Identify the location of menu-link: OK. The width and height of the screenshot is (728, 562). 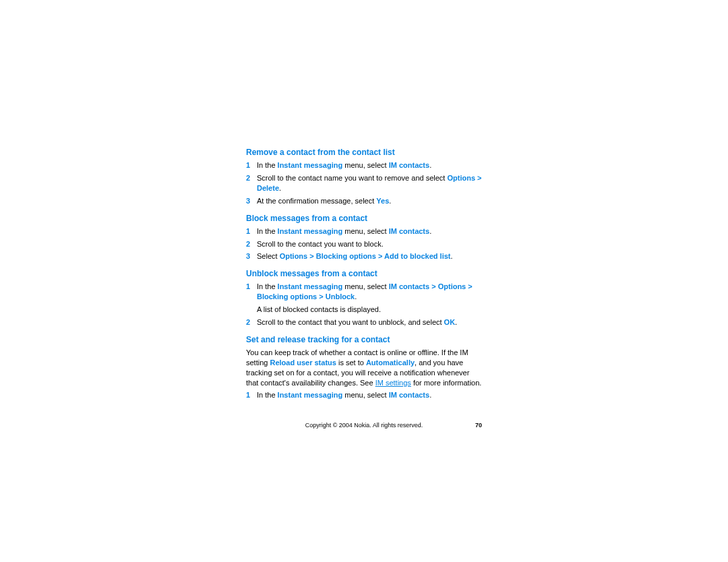
(450, 322).